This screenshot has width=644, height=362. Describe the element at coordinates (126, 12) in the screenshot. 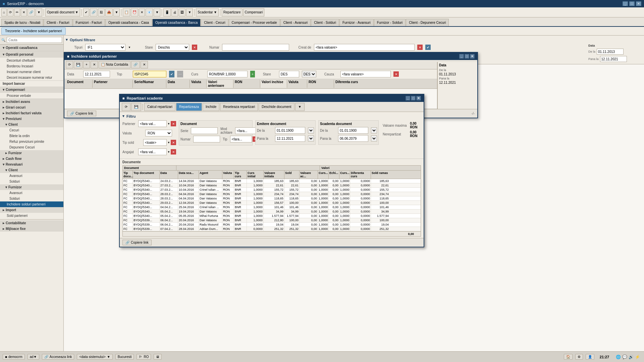

I see `toolbar-doc-btn: 📋` at that location.